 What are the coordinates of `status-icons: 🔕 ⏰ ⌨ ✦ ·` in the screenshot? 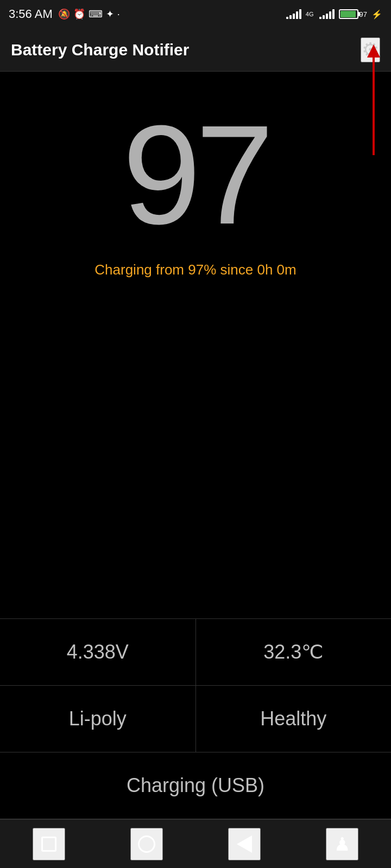 It's located at (89, 14).